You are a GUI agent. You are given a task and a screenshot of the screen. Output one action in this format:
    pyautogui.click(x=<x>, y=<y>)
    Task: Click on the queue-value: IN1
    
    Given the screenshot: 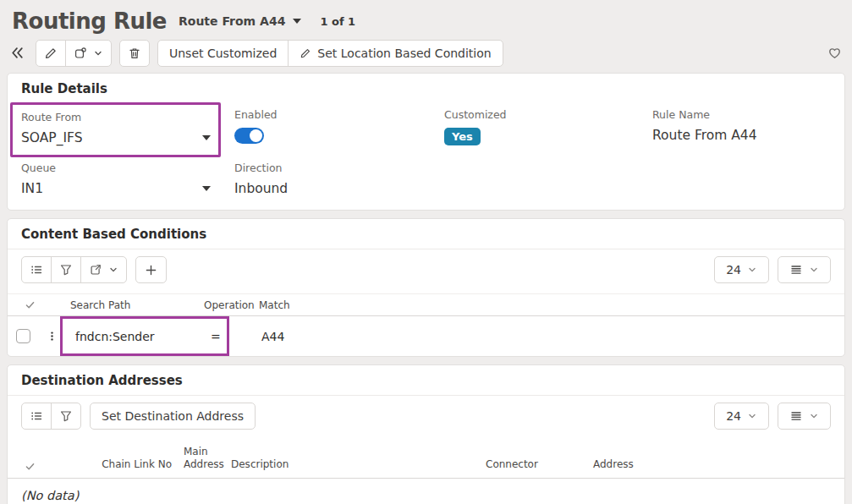 What is the action you would take?
    pyautogui.click(x=32, y=189)
    